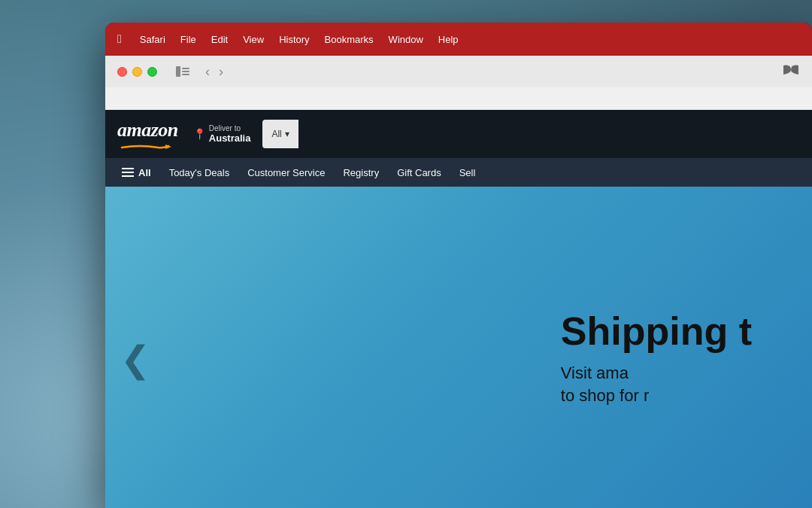 The image size is (812, 508). Describe the element at coordinates (230, 128) in the screenshot. I see `deliver-label: Deliver to` at that location.